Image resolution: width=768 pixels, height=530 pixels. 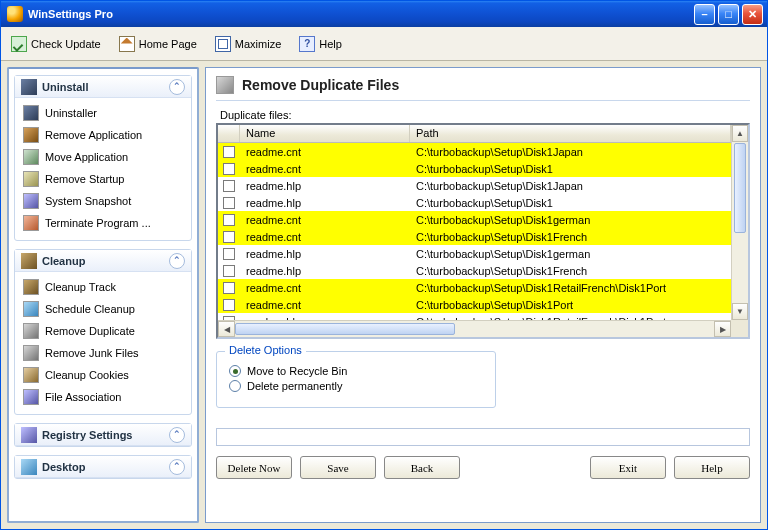 I want to click on radio-move-recycle-bin: Move to Recycle Bin, so click(x=356, y=371).